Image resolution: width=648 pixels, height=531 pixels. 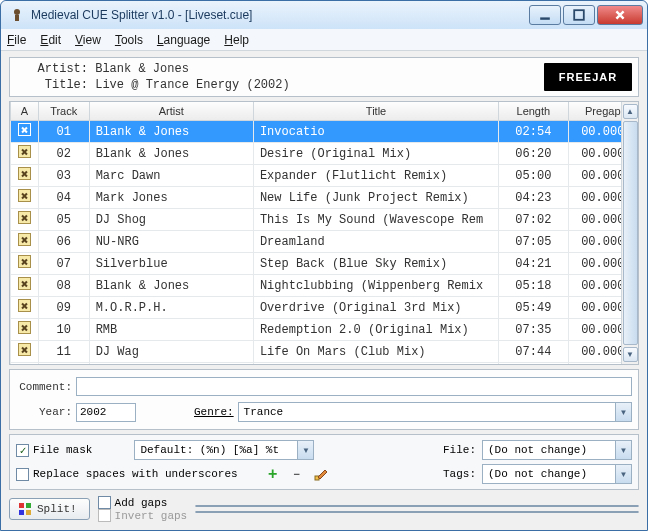 I want to click on file-combo: (Do not change) ▼, so click(x=557, y=450).